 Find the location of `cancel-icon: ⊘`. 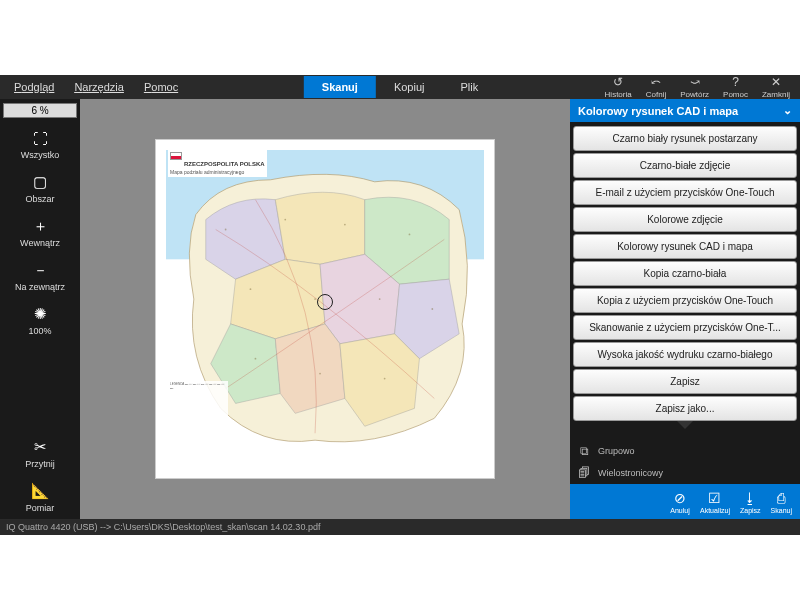

cancel-icon: ⊘ is located at coordinates (680, 498).